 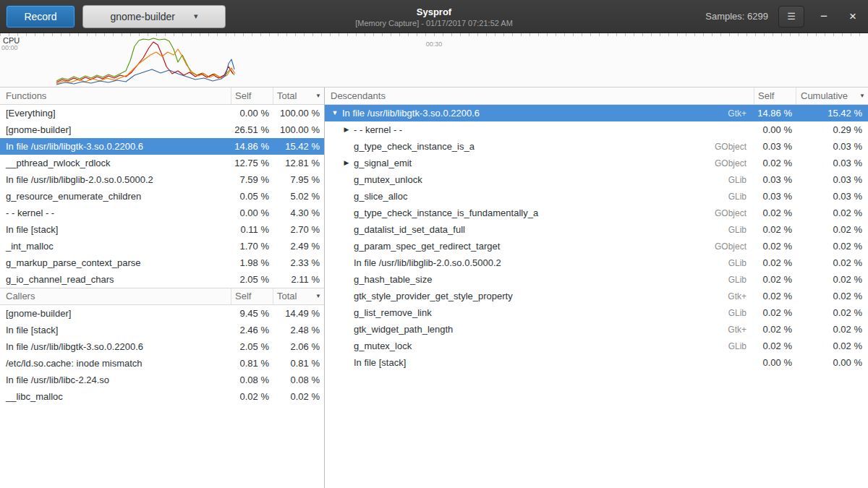 What do you see at coordinates (116, 396) in the screenshot?
I see `caller-name: __libc_malloc` at bounding box center [116, 396].